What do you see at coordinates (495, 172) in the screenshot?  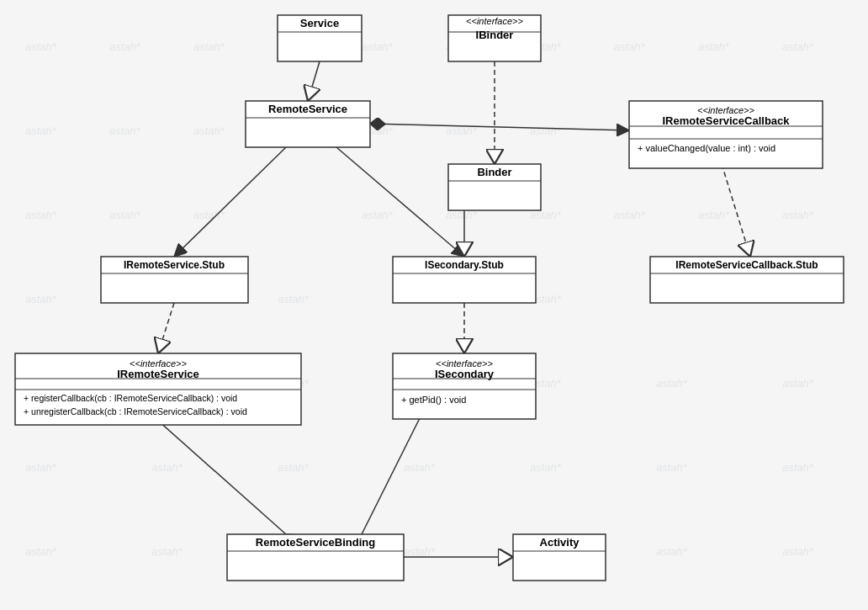 I see `svg-text: Binder` at bounding box center [495, 172].